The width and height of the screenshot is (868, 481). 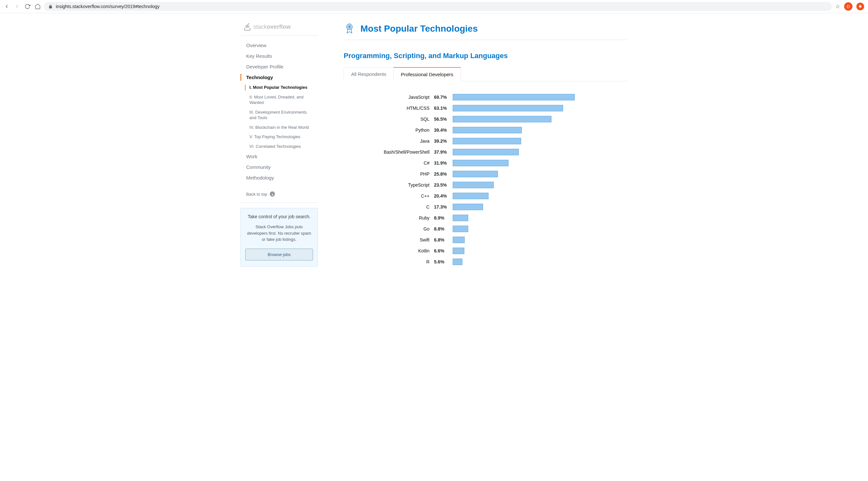 What do you see at coordinates (389, 108) in the screenshot?
I see `chart-category-label: HTML/CSS` at bounding box center [389, 108].